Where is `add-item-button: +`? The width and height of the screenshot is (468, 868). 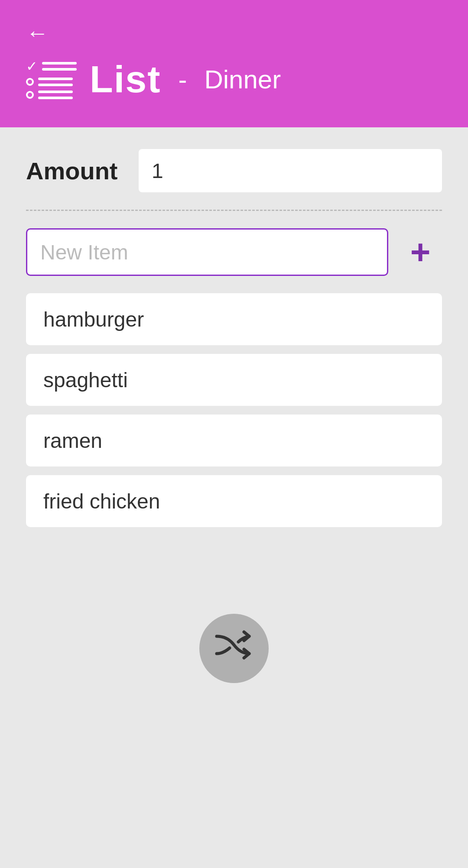
add-item-button: + is located at coordinates (420, 252).